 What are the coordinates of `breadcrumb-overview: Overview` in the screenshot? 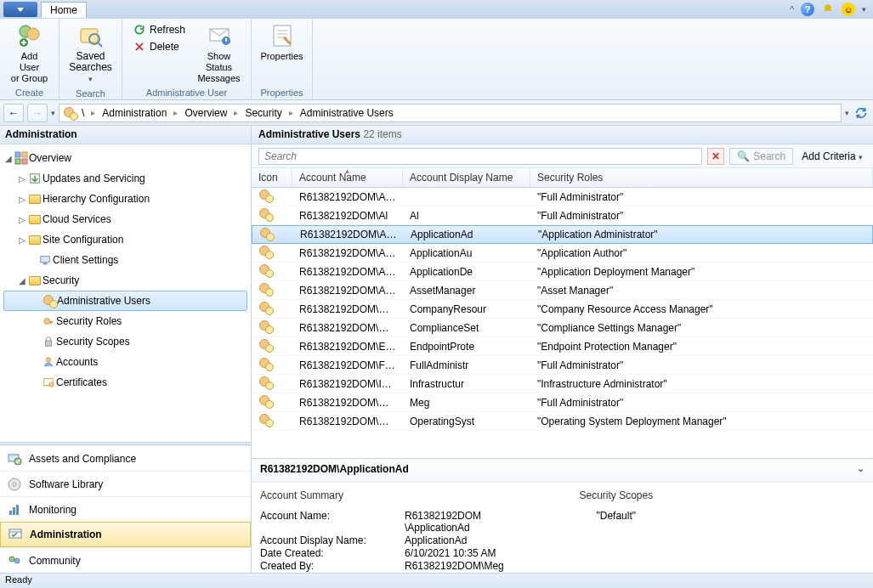 It's located at (206, 113).